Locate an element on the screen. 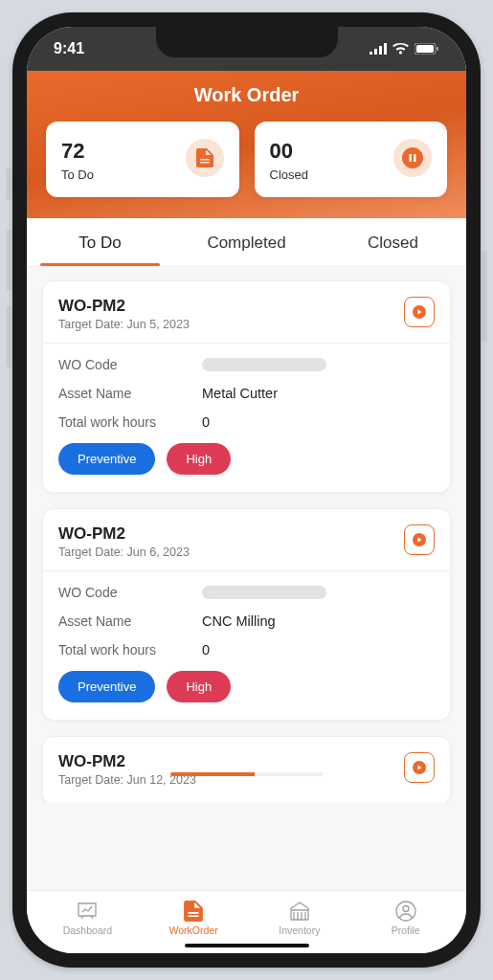 The image size is (493, 980). nav-label: Inventory is located at coordinates (299, 930).